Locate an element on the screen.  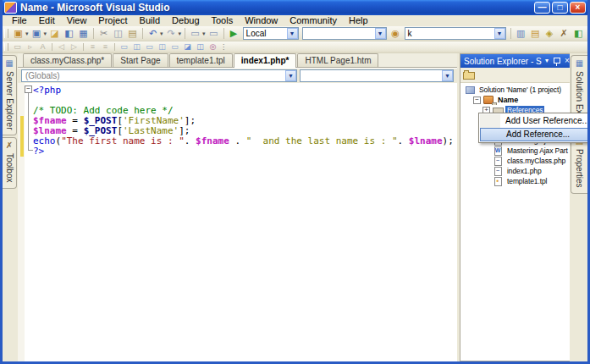
minimize-button: — is located at coordinates (542, 8).